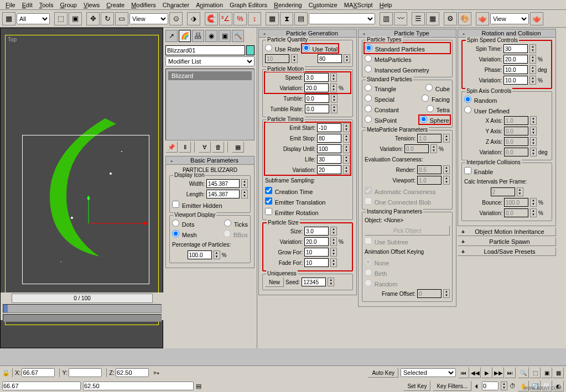 The height and width of the screenshot is (392, 566). What do you see at coordinates (334, 98) in the screenshot?
I see `tumble-spinner: ▲▼` at bounding box center [334, 98].